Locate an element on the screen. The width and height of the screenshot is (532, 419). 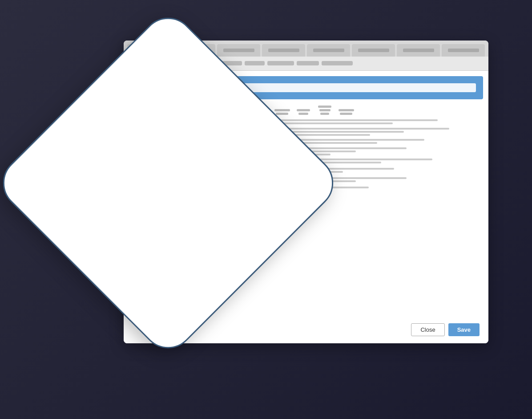
save-button: Save is located at coordinates (464, 330).